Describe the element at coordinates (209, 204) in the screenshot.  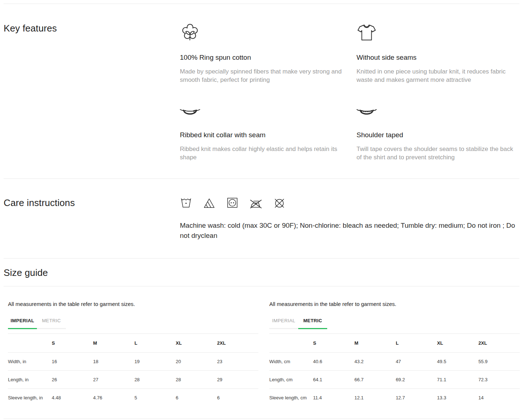
I see `non-chlorine-bleach-icon` at that location.